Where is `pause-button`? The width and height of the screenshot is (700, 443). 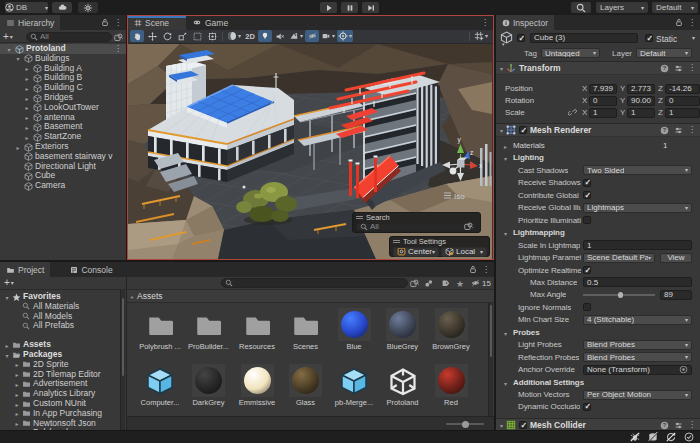 pause-button is located at coordinates (350, 8).